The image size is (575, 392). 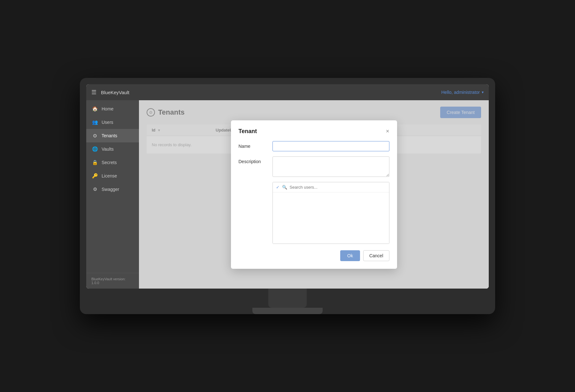 I want to click on sidebar-item-swagger: ⚙ Swagger, so click(x=112, y=189).